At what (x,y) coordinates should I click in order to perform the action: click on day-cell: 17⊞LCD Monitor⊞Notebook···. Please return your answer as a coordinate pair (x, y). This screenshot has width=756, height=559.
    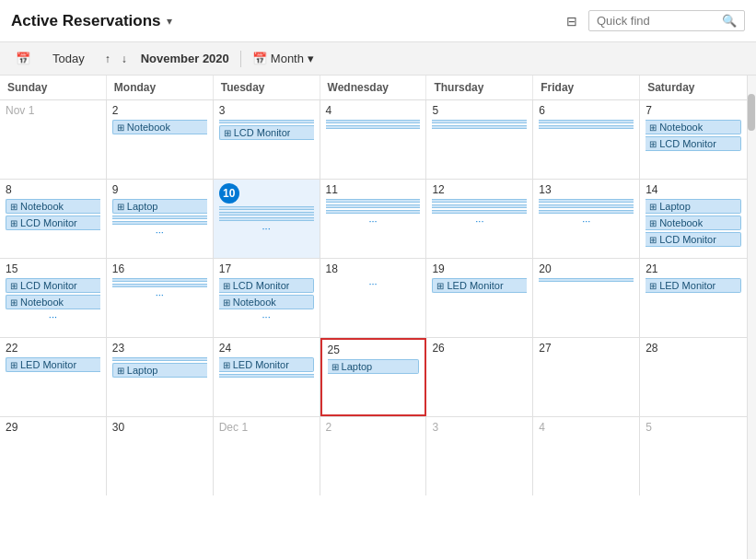
    Looking at the image, I should click on (267, 298).